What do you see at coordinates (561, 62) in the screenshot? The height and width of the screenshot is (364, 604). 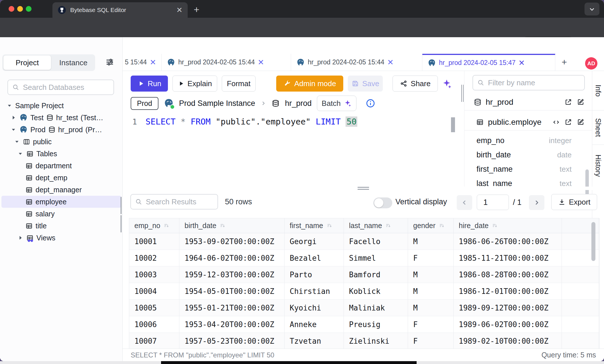 I see `add-editor-tab-icon: +` at bounding box center [561, 62].